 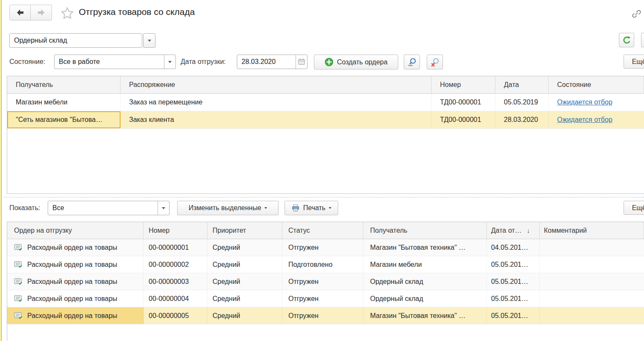 I want to click on more-button-top: Ещё, so click(x=634, y=61).